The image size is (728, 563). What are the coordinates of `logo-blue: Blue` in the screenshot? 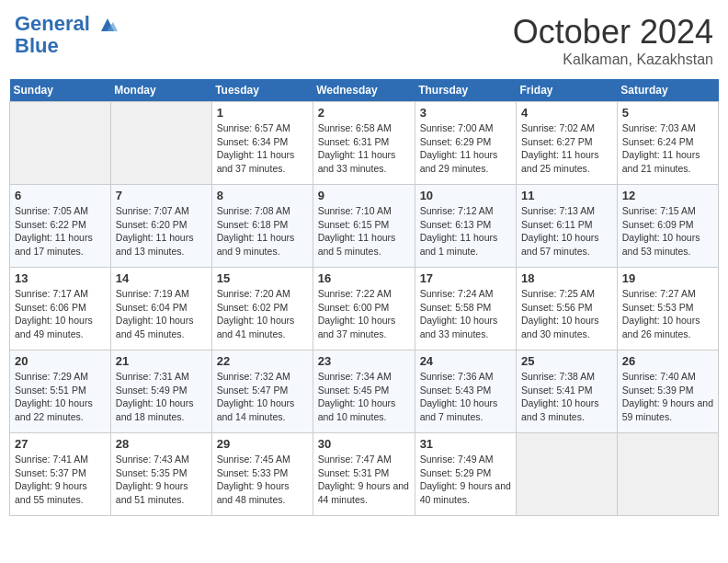 It's located at (66, 46).